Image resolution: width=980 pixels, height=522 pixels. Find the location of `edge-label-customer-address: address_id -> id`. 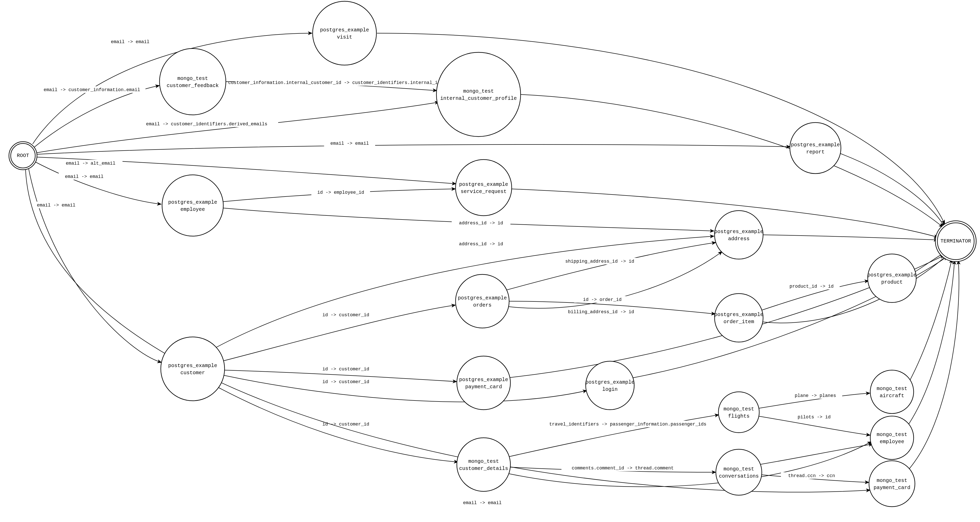

edge-label-customer-address: address_id -> id is located at coordinates (481, 244).